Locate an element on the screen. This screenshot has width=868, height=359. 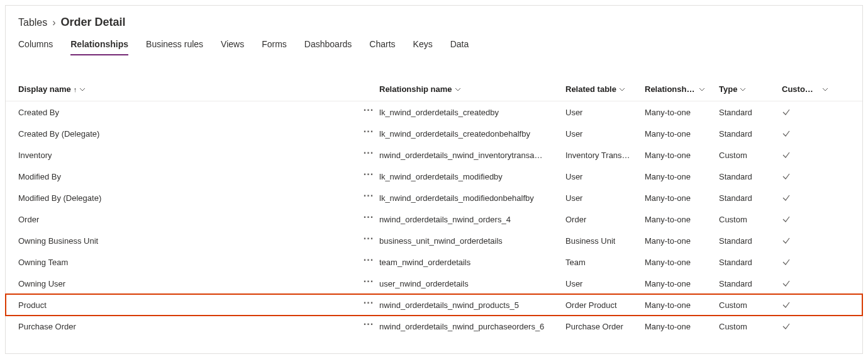
table-row: Product···nwind_orderdetails_nwind_produ… is located at coordinates (434, 305).